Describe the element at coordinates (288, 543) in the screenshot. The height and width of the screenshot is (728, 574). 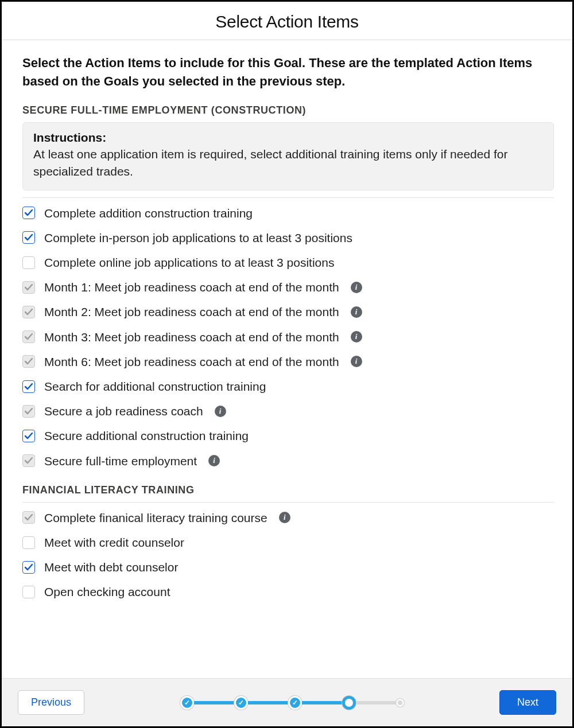
I see `list-item: Meet with credit counselor` at that location.